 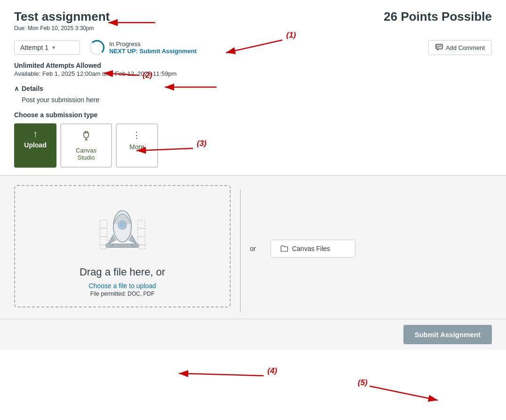 What do you see at coordinates (54, 28) in the screenshot?
I see `due-date-text: Due: Mon Feb 10, 2025 3:30pm` at bounding box center [54, 28].